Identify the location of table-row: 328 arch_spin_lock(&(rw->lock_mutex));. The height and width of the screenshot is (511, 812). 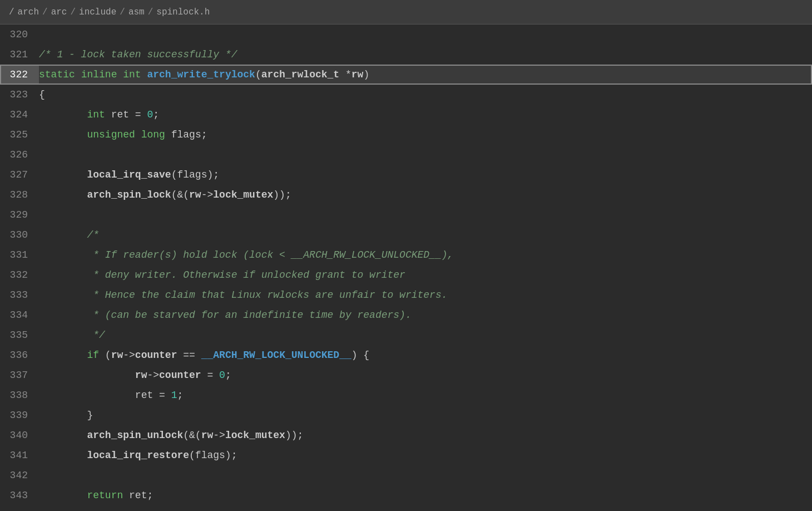
(406, 195).